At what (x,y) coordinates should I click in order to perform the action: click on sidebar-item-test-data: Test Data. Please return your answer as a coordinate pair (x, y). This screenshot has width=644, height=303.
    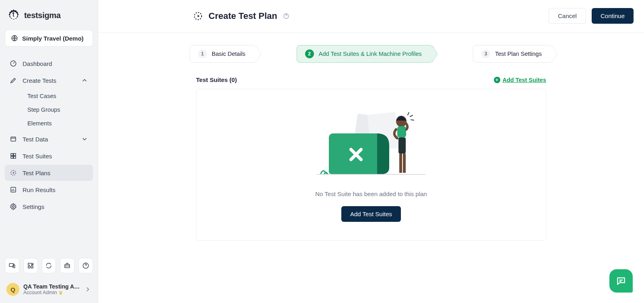
    Looking at the image, I should click on (49, 139).